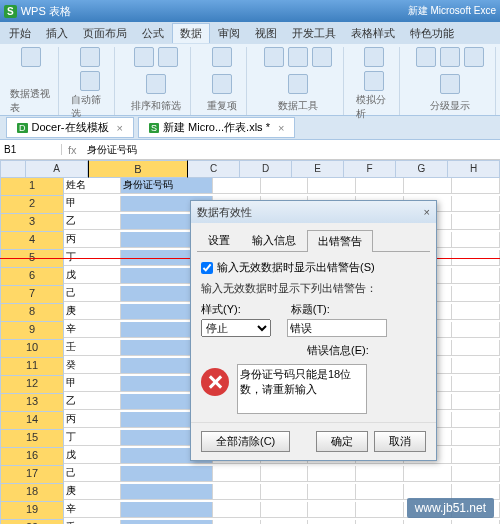 The width and height of the screenshot is (500, 524). What do you see at coordinates (302, 389) in the screenshot?
I see `message-textarea` at bounding box center [302, 389].